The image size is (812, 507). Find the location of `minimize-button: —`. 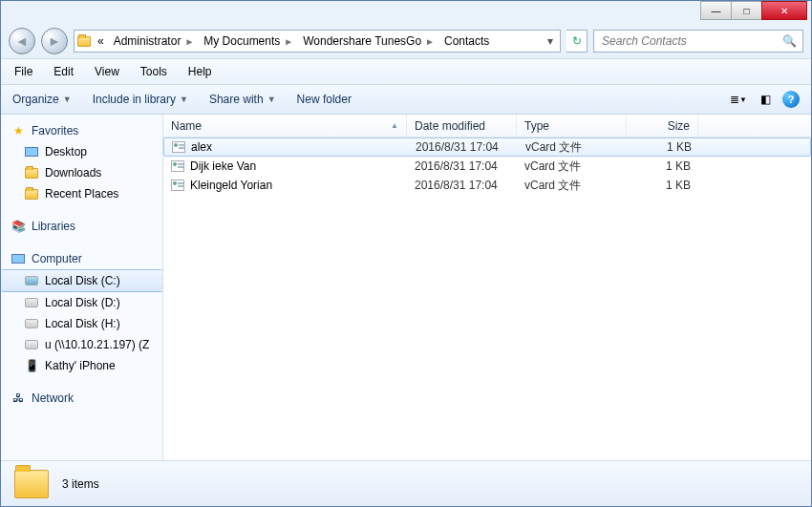

minimize-button: — is located at coordinates (716, 11).